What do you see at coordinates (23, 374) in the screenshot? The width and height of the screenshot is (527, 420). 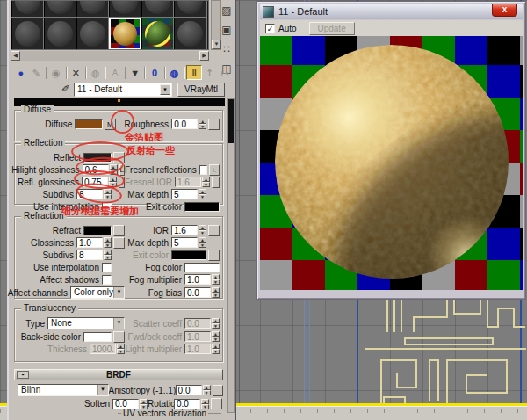 I see `brdf-collapse-button: -` at bounding box center [23, 374].